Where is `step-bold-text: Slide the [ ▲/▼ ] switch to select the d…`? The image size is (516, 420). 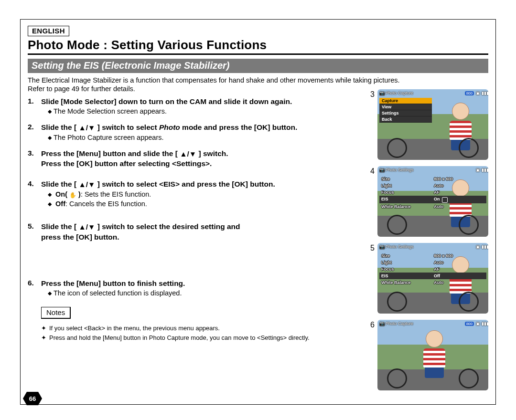
step-bold-text: Slide the [ ▲/▼ ] switch to select the d… is located at coordinates (140, 232).